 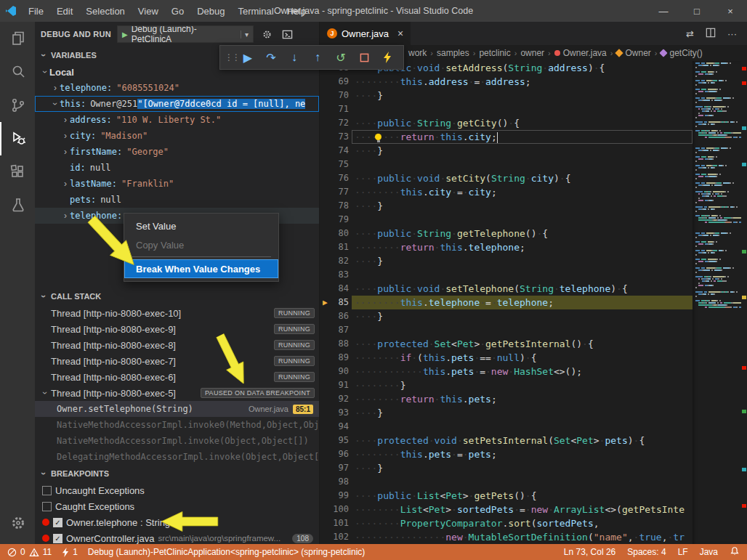 I want to click on variable-row-lastName: ›lastName:"Franklin", so click(x=177, y=184).